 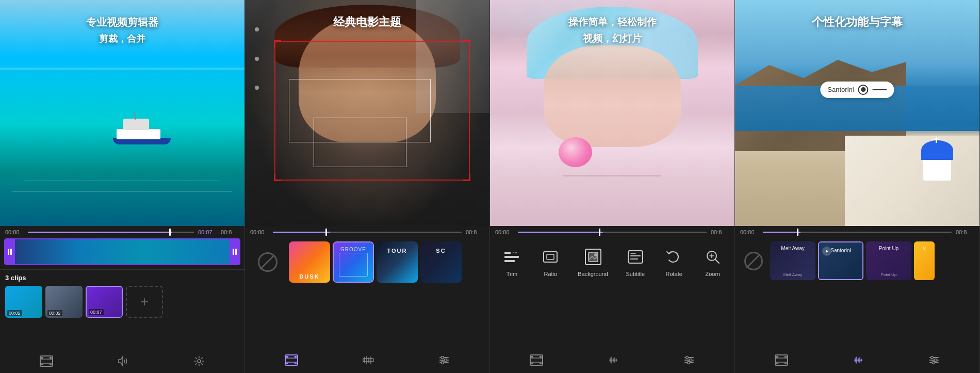 What do you see at coordinates (267, 262) in the screenshot?
I see `no-sign-line` at bounding box center [267, 262].